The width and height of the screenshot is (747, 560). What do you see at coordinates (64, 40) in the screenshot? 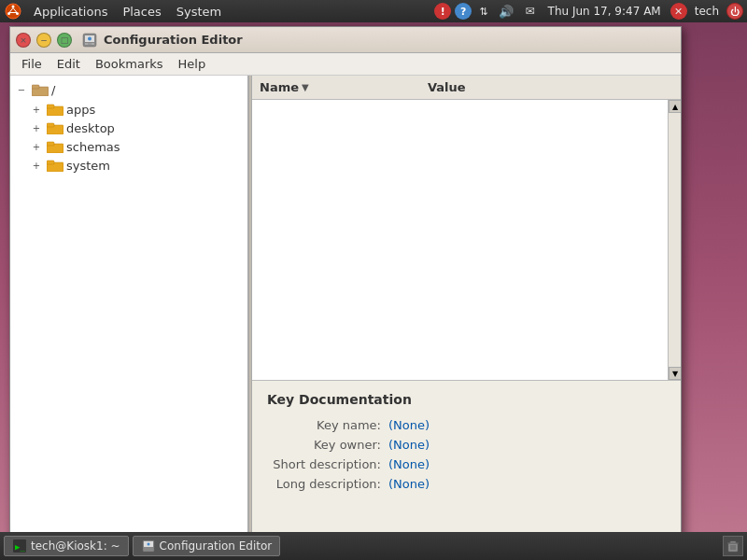
I see `maximize-button: □` at bounding box center [64, 40].